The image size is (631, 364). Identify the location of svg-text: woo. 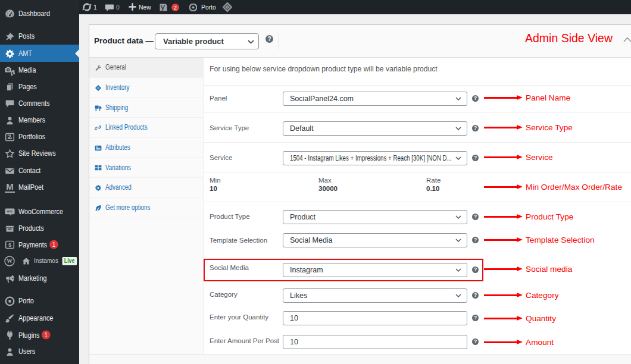
(10, 212).